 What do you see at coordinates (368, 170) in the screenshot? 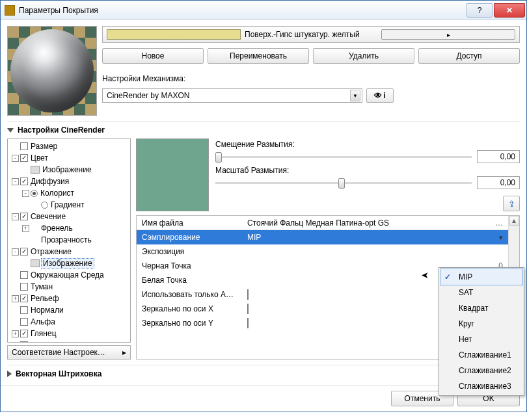
I see `blur-scale-label: Масштаб Размытия:` at bounding box center [368, 170].